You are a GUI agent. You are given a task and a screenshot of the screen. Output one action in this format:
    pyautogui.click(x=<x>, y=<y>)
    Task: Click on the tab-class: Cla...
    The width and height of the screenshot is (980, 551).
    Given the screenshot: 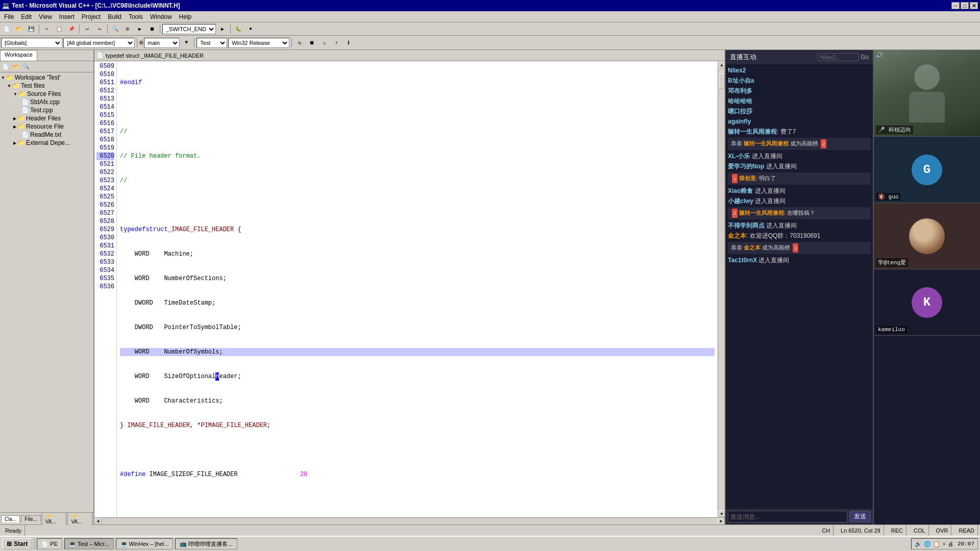 What is the action you would take?
    pyautogui.click(x=10, y=519)
    